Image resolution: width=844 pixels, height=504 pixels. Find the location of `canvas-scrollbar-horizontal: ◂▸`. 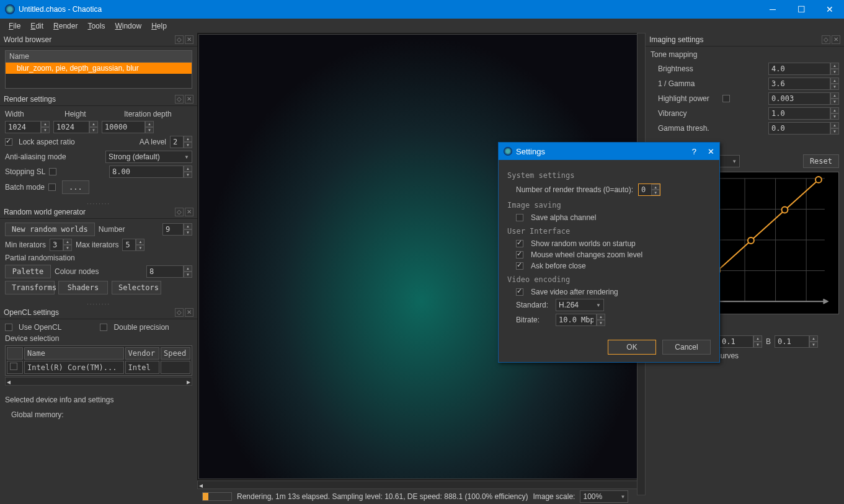

canvas-scrollbar-horizontal: ◂▸ is located at coordinates (422, 485).